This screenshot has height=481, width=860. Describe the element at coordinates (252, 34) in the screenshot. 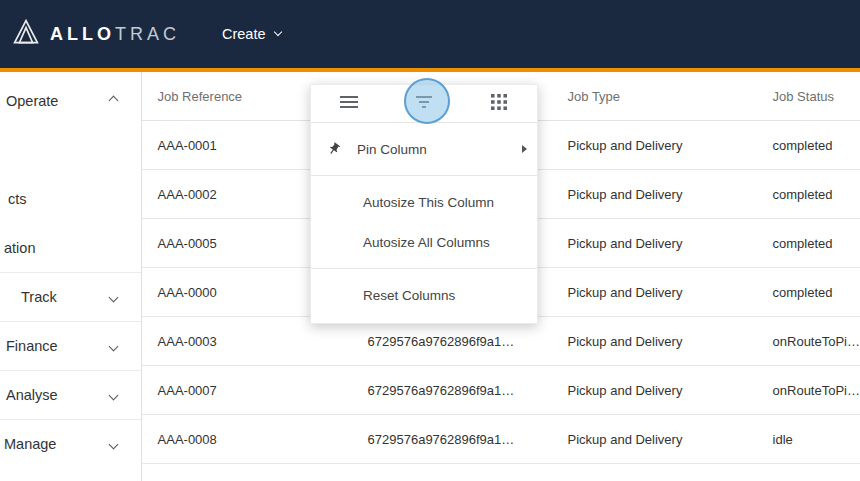

I see `create-menu-button: Create` at that location.